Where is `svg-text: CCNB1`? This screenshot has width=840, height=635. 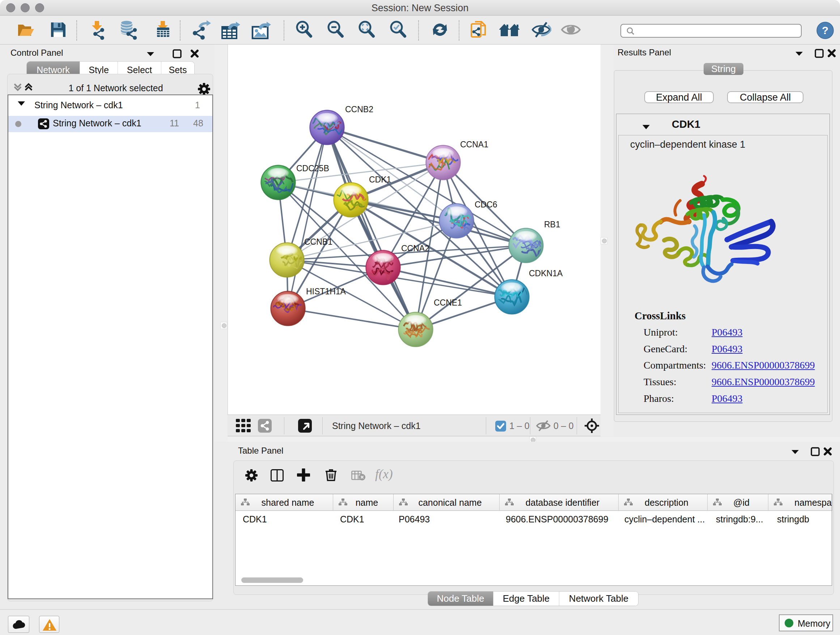
svg-text: CCNB1 is located at coordinates (318, 242).